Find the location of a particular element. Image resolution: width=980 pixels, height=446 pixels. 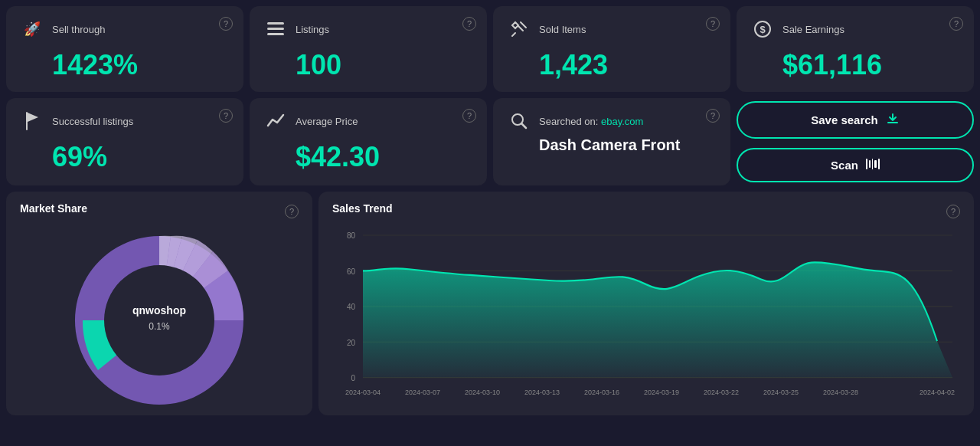

svg-text: 2024-03-28 is located at coordinates (841, 392).